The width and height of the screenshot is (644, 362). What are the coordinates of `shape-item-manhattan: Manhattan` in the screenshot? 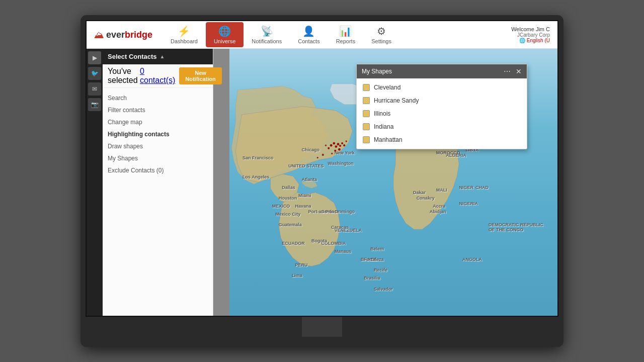 It's located at (442, 140).